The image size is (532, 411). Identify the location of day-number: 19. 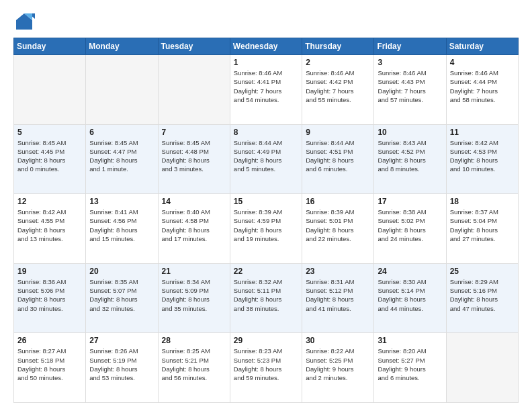
(50, 271).